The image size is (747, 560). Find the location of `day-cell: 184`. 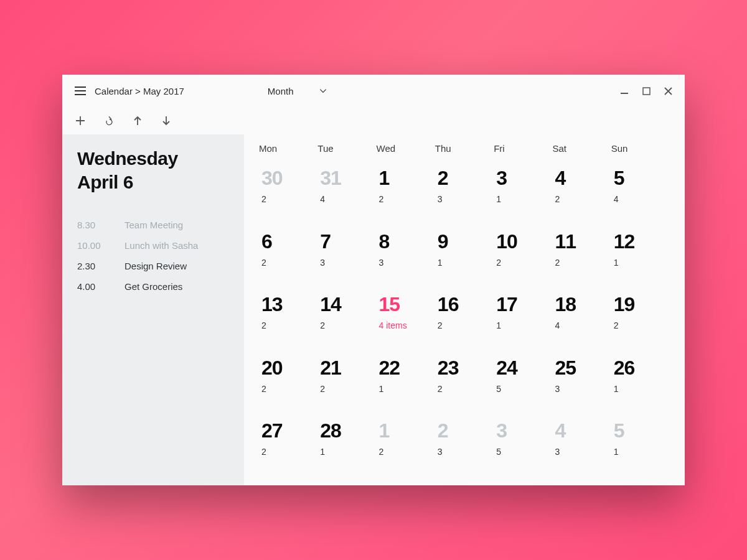

day-cell: 184 is located at coordinates (581, 320).